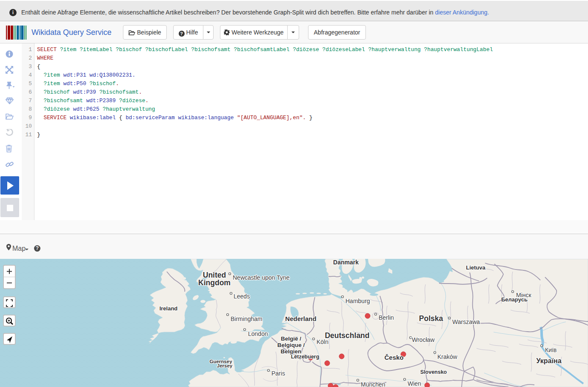  Describe the element at coordinates (466, 322) in the screenshot. I see `svg-text: Warszawa` at that location.